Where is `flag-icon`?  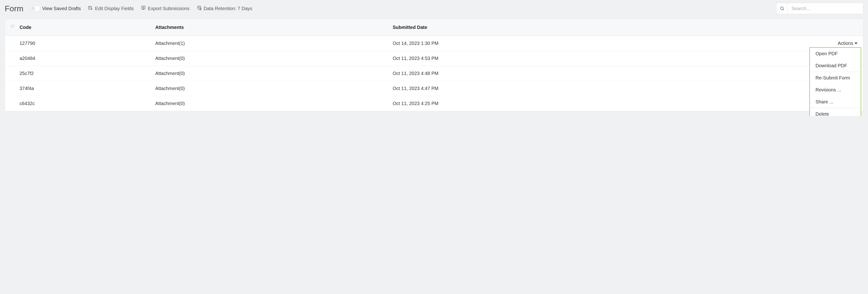
flag-icon is located at coordinates (13, 28).